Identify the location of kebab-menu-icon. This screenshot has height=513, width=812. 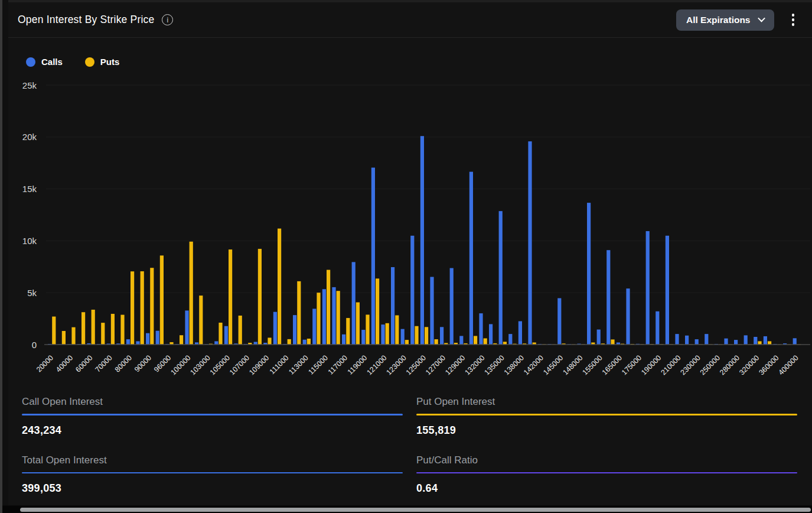
(794, 20).